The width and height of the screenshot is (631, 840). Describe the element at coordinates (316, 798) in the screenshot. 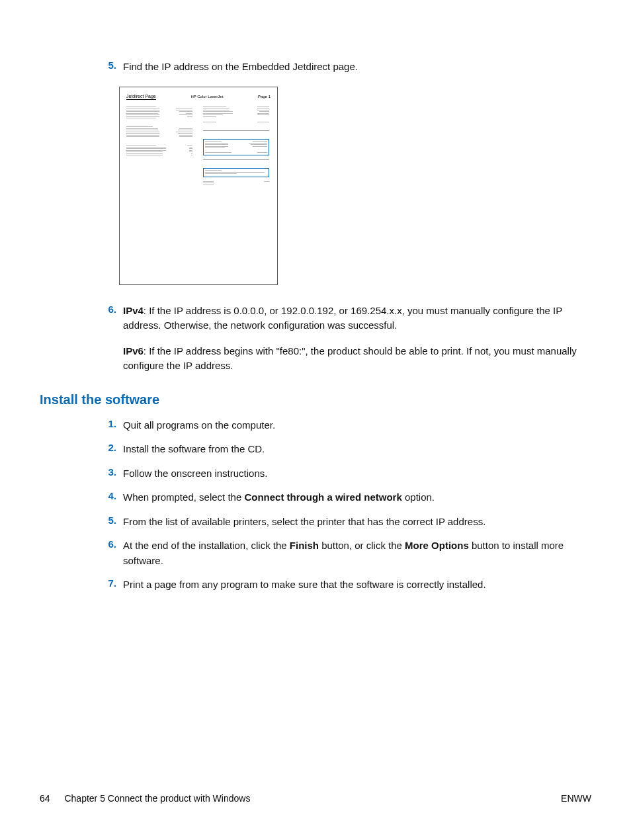

I see `page-footer: 64 Chapter 5 Connect the product with Wi…` at that location.